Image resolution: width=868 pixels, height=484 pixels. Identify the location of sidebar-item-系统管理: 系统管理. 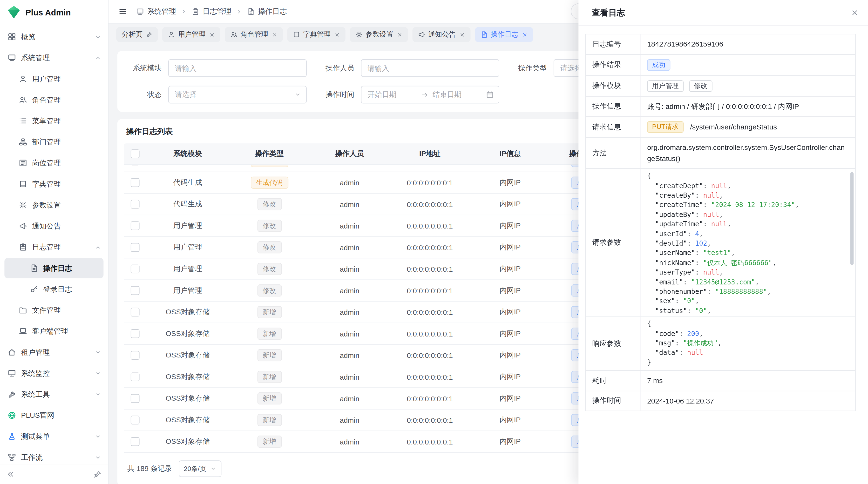
(54, 58).